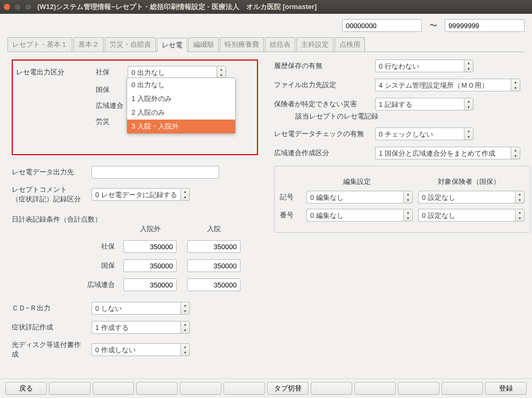  Describe the element at coordinates (112, 90) in the screenshot. I see `kokuho-label: 国保` at that location.